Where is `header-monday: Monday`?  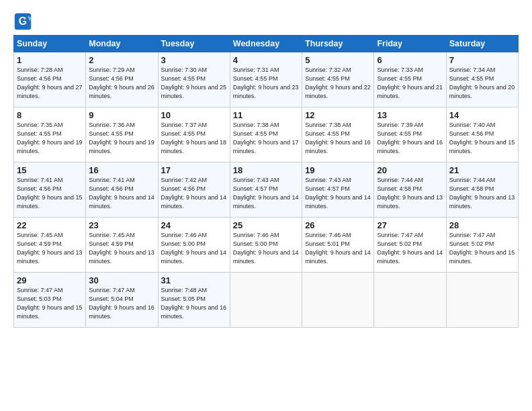 header-monday: Monday is located at coordinates (122, 44).